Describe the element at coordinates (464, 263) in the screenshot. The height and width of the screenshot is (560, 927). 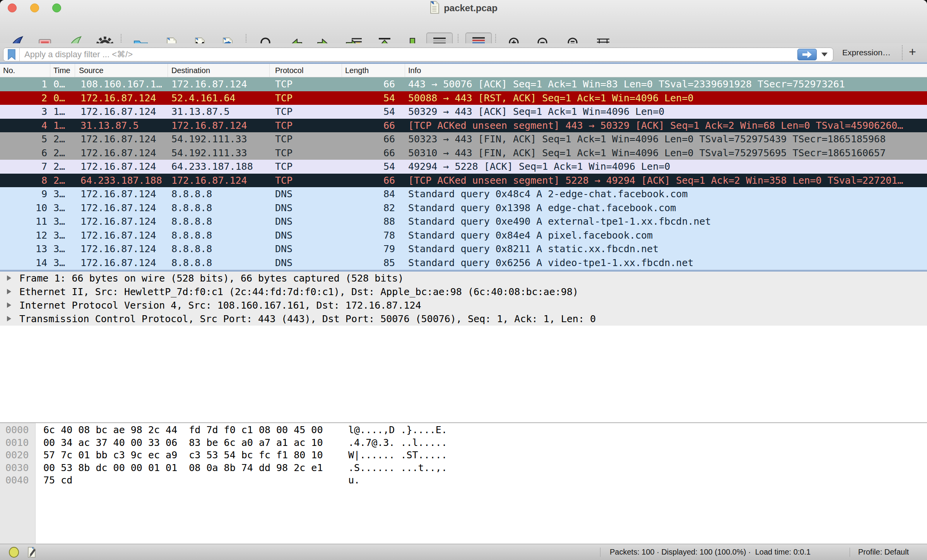
I see `packet-row: 143…172.16.87.1248.8.8.8DNS85Standard qu…` at that location.